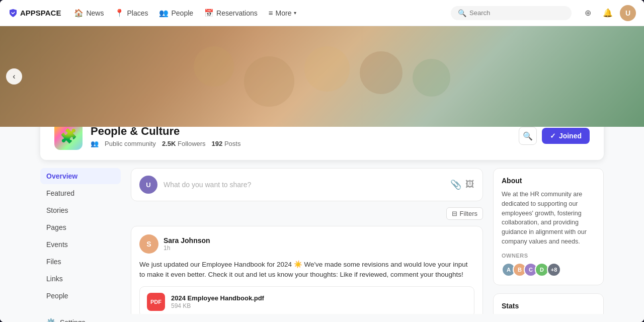 The width and height of the screenshot is (644, 322). I want to click on about-card: About We at the HR community are dedicat…, so click(548, 226).